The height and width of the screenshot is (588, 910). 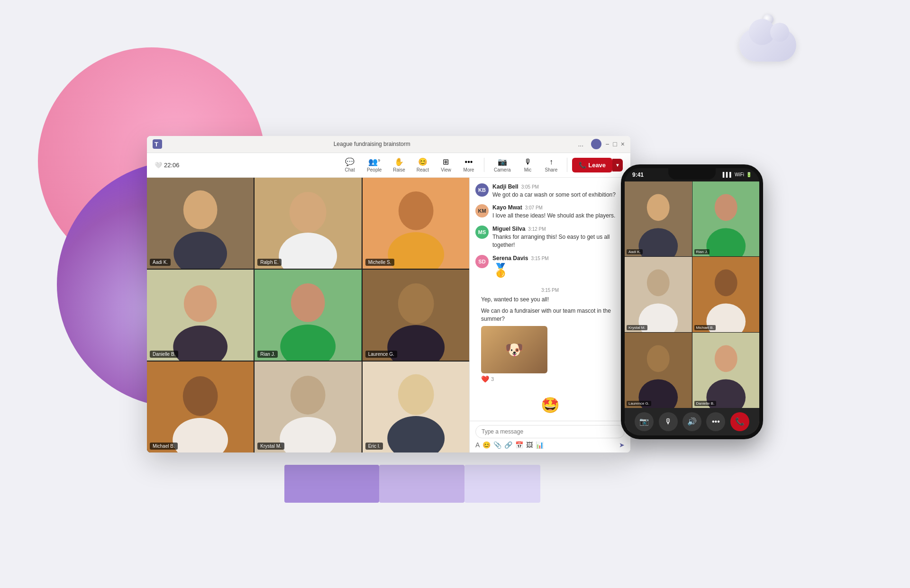 I want to click on link-icon: 🔗, so click(x=508, y=445).